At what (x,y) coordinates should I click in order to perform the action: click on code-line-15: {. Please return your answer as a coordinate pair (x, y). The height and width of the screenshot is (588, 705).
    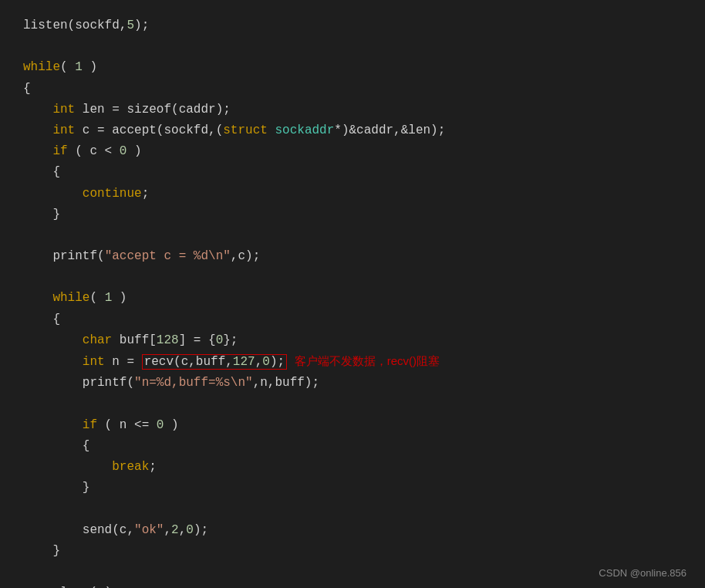
    Looking at the image, I should click on (352, 319).